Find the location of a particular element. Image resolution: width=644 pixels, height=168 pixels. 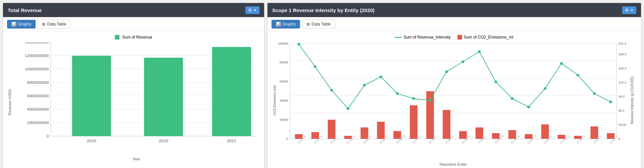

left-datatable-tab: ⊞ Data Table is located at coordinates (54, 24).